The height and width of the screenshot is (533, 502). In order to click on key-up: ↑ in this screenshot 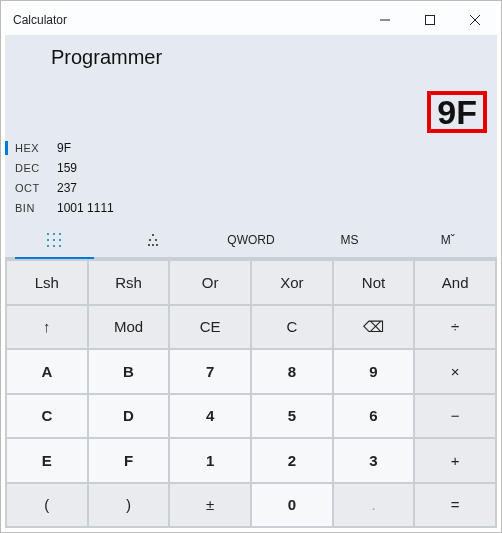, I will do `click(47, 328)`.